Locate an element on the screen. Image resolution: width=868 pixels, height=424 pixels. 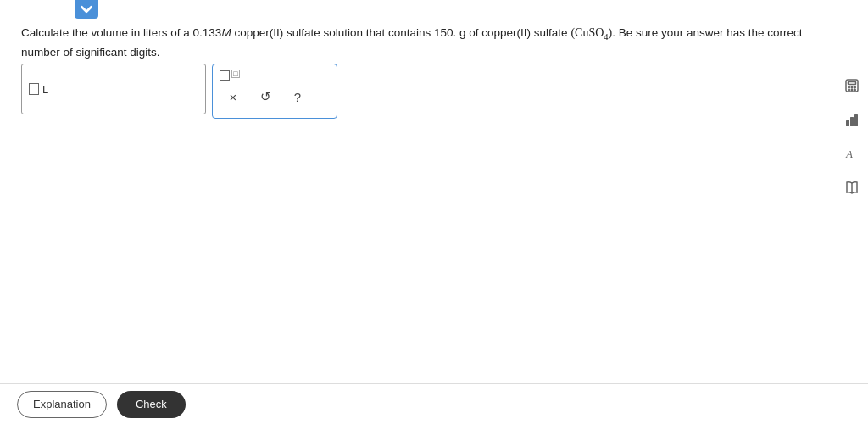
exponent-icon: □ is located at coordinates (236, 74).